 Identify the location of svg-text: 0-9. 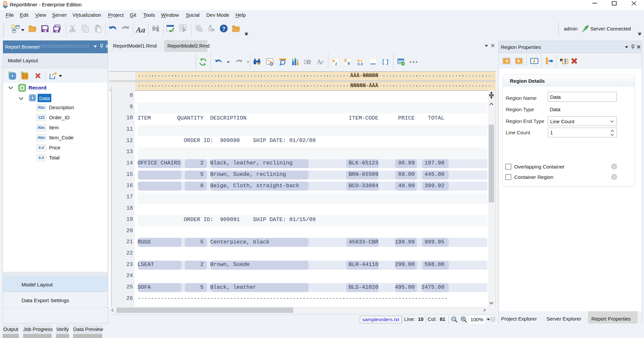
(360, 64).